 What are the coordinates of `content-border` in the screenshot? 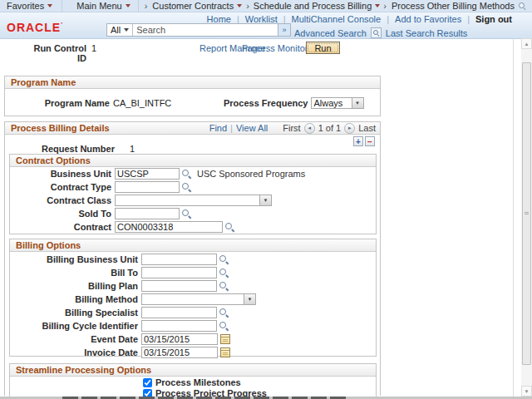 It's located at (514, 218).